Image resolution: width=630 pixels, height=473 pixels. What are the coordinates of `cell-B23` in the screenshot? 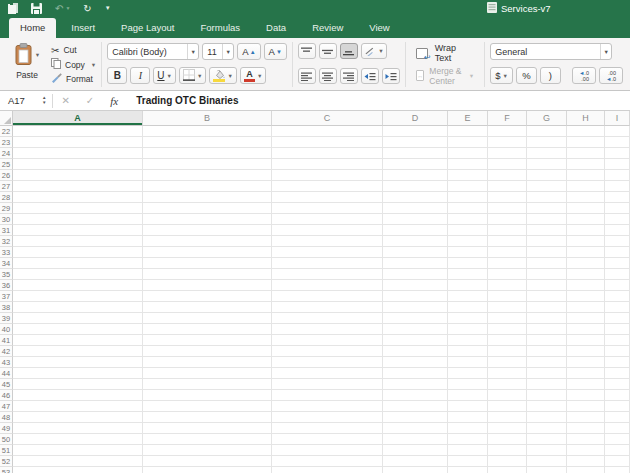 It's located at (208, 142).